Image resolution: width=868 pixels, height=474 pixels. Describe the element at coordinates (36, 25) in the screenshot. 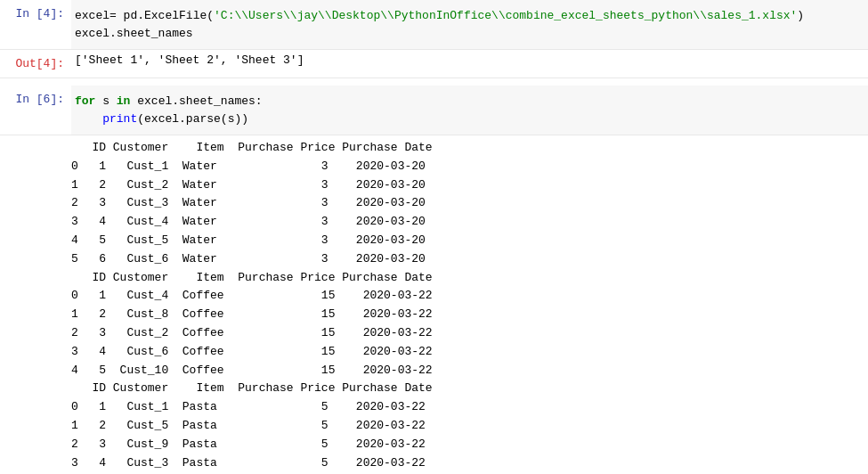

I see `cell-in-4-prompt: In [4]:` at that location.